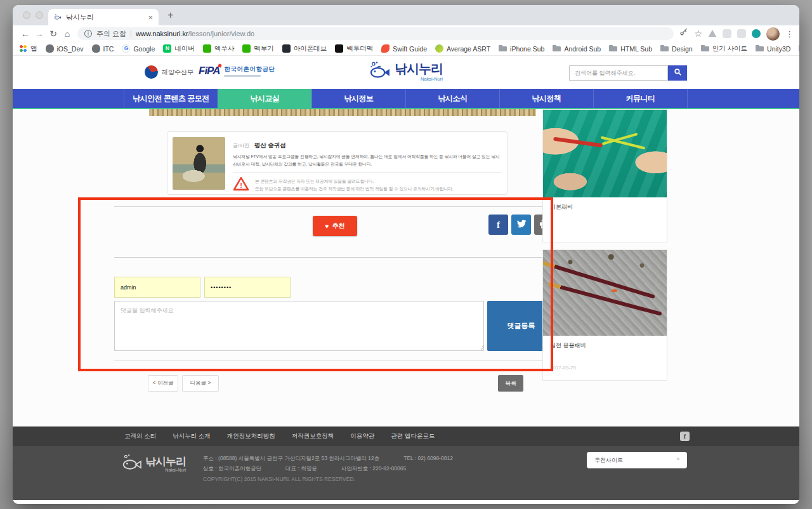  I want to click on bookmark-item: 아이폰데브, so click(304, 49).